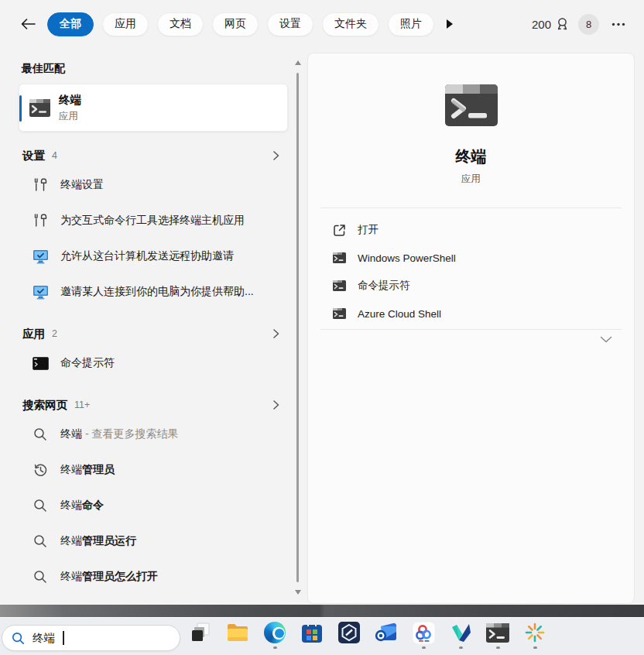  Describe the element at coordinates (349, 633) in the screenshot. I see `hexagon-app-icon` at that location.